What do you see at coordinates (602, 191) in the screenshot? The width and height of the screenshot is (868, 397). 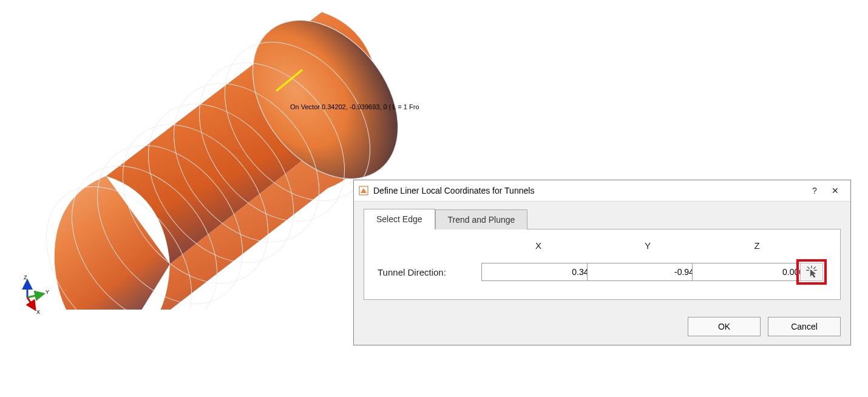 I see `dialog-titlebar: Define Liner Local Coordinates for Tunne…` at bounding box center [602, 191].